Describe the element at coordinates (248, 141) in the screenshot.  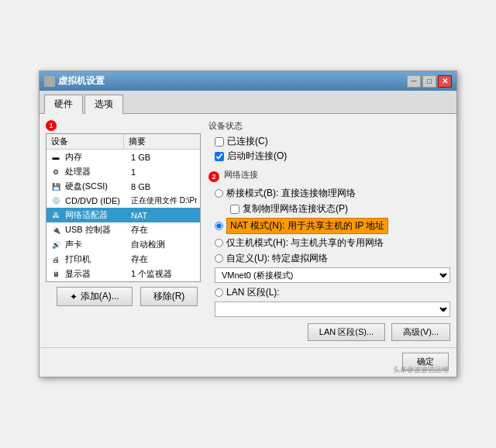
I see `label-connected: 已连接(C)` at that location.